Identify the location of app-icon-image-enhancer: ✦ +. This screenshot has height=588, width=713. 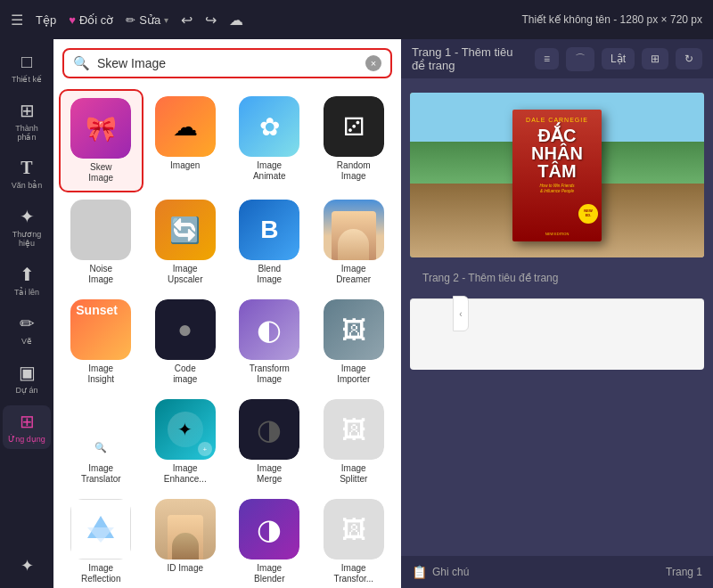
(185, 429).